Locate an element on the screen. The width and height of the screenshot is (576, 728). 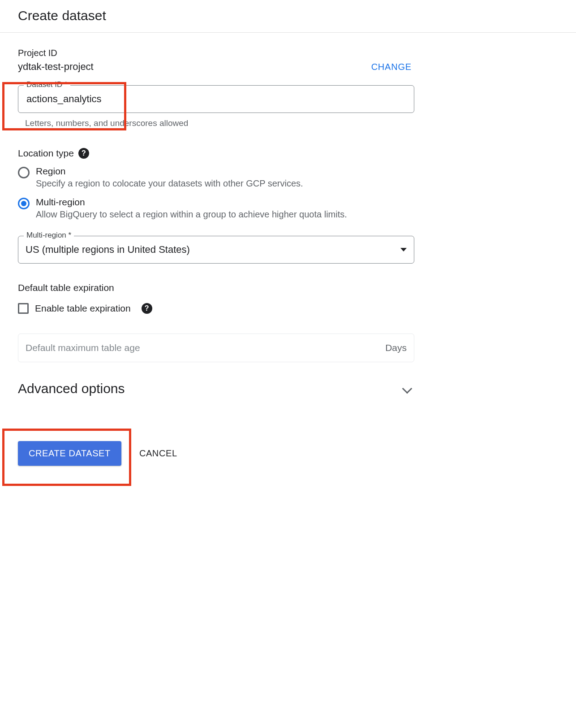
advanced-options-title: Advanced options is located at coordinates (72, 389).